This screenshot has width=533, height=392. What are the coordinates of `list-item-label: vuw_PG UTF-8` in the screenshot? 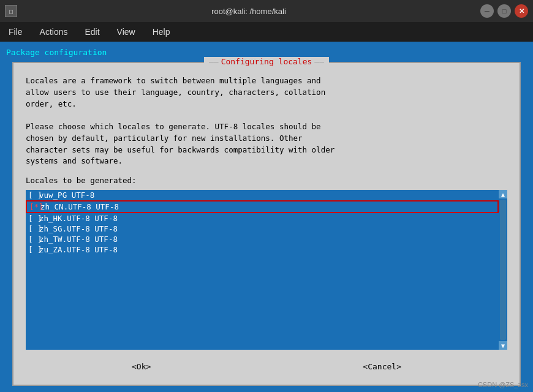 It's located at (67, 195).